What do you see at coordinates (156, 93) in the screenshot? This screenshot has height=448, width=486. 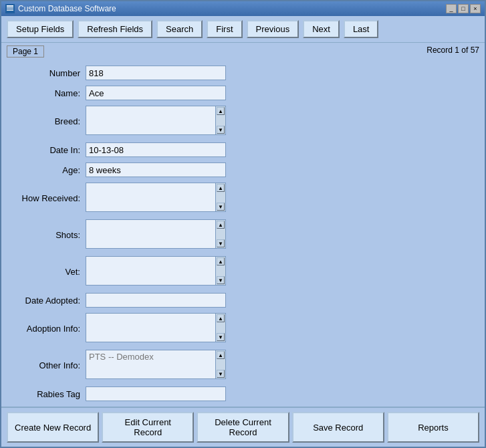 I see `name-input` at bounding box center [156, 93].